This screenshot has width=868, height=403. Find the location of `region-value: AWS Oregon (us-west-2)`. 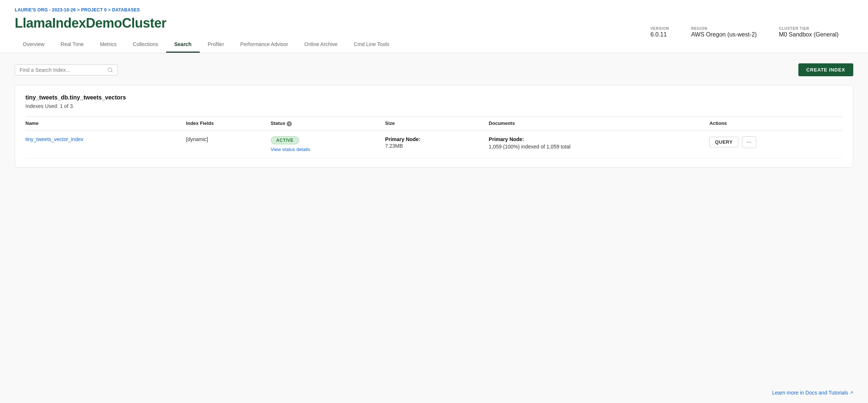

region-value: AWS Oregon (us-west-2) is located at coordinates (724, 35).